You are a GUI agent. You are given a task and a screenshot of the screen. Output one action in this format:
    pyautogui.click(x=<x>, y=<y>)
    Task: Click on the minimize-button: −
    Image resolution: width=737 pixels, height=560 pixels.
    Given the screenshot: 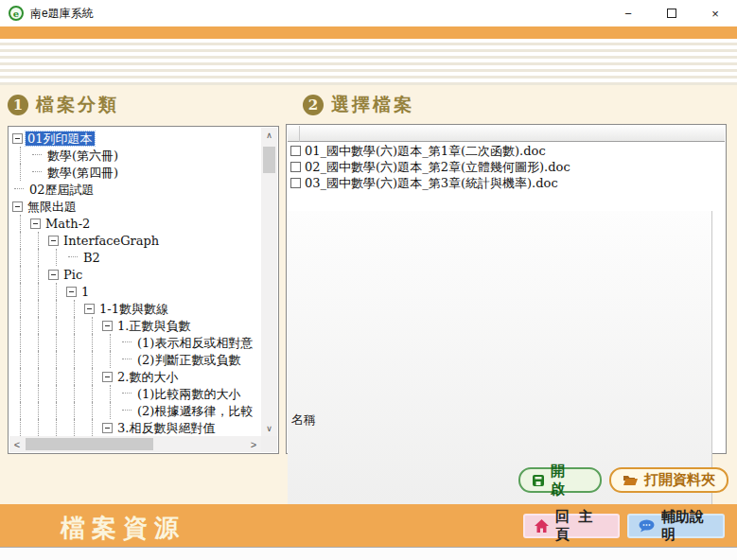 What is the action you would take?
    pyautogui.click(x=628, y=13)
    